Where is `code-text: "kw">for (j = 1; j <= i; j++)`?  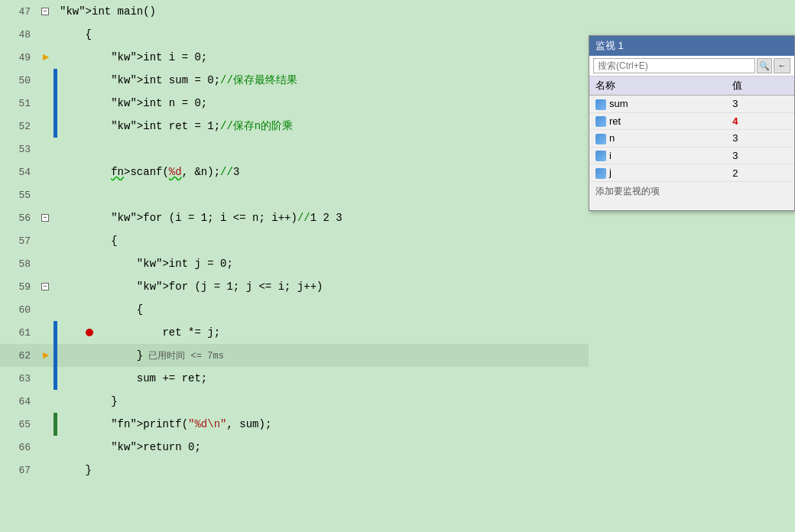
code-text: "kw">for (j = 1; j <= i; j++) is located at coordinates (321, 287).